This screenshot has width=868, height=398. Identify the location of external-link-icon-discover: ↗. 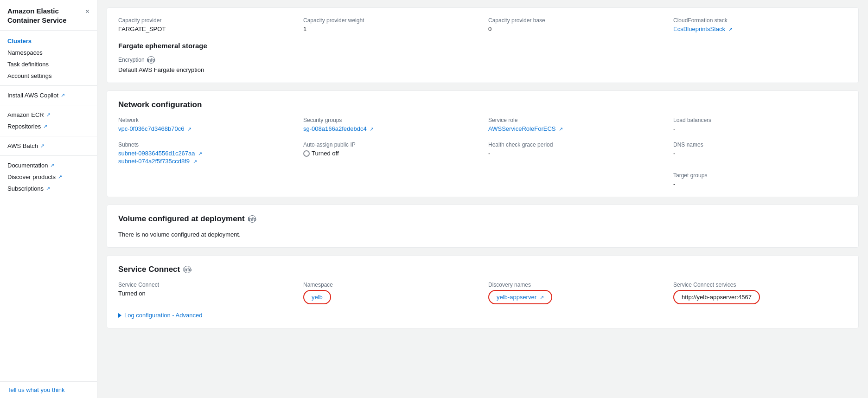
(60, 177).